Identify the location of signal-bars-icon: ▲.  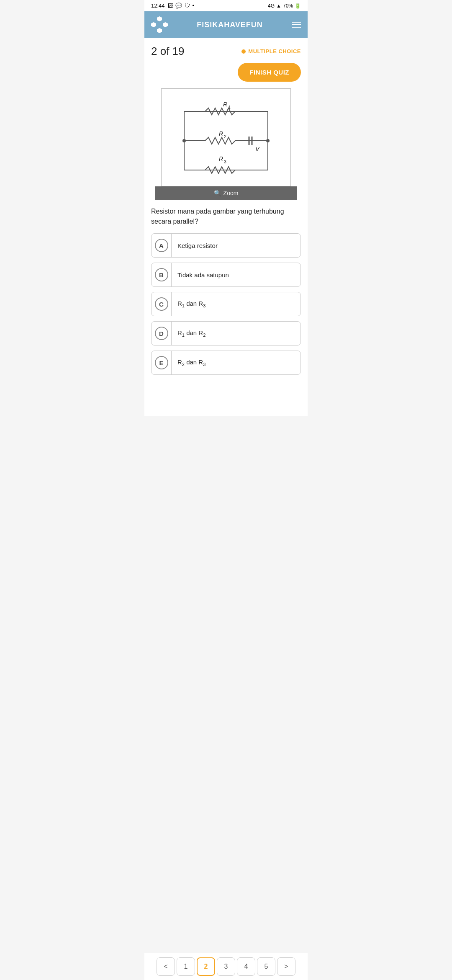
(279, 6).